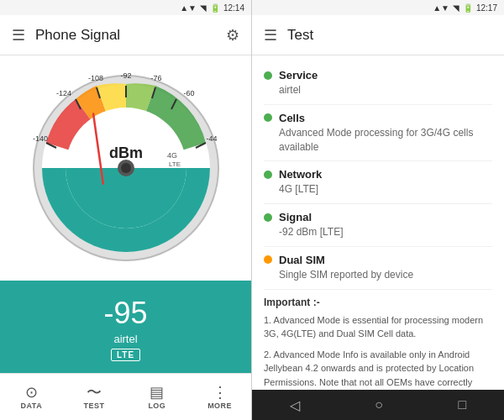 This screenshot has height=420, width=504. Describe the element at coordinates (156, 406) in the screenshot. I see `nav-label-log: LOG` at that location.